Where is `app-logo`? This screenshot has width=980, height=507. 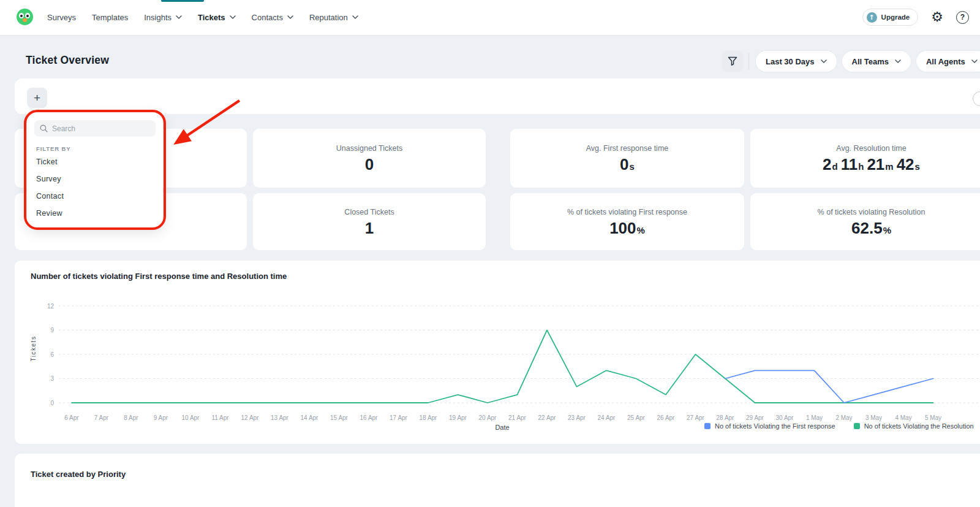 app-logo is located at coordinates (24, 17).